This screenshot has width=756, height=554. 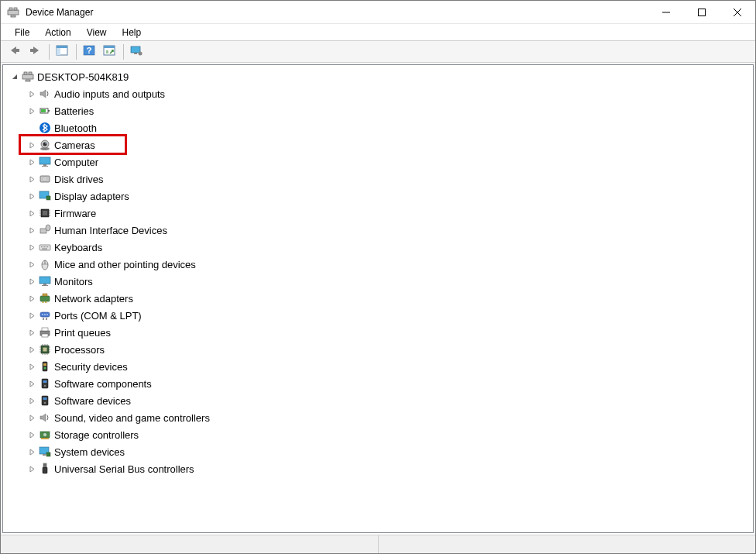 I want to click on tree-node-keyboards: Keyboards, so click(x=379, y=247).